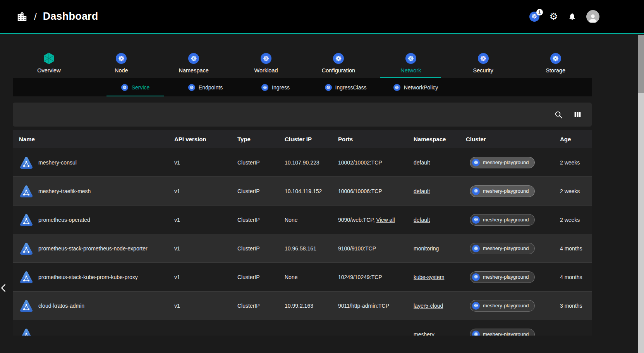 The image size is (644, 353). What do you see at coordinates (302, 248) in the screenshot?
I see `table-row: prometheus-stack-prometheus-node-exporte…` at bounding box center [302, 248].